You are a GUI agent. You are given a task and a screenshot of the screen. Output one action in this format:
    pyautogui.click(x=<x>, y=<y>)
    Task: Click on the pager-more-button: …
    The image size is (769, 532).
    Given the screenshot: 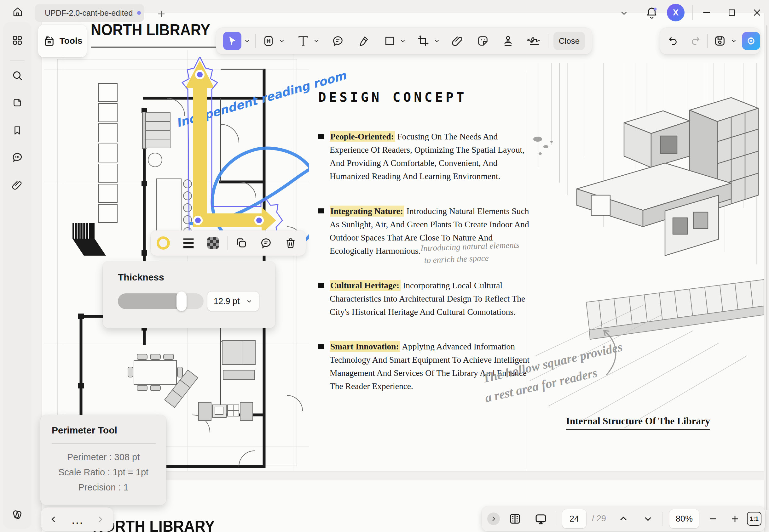 What is the action you would take?
    pyautogui.click(x=77, y=519)
    